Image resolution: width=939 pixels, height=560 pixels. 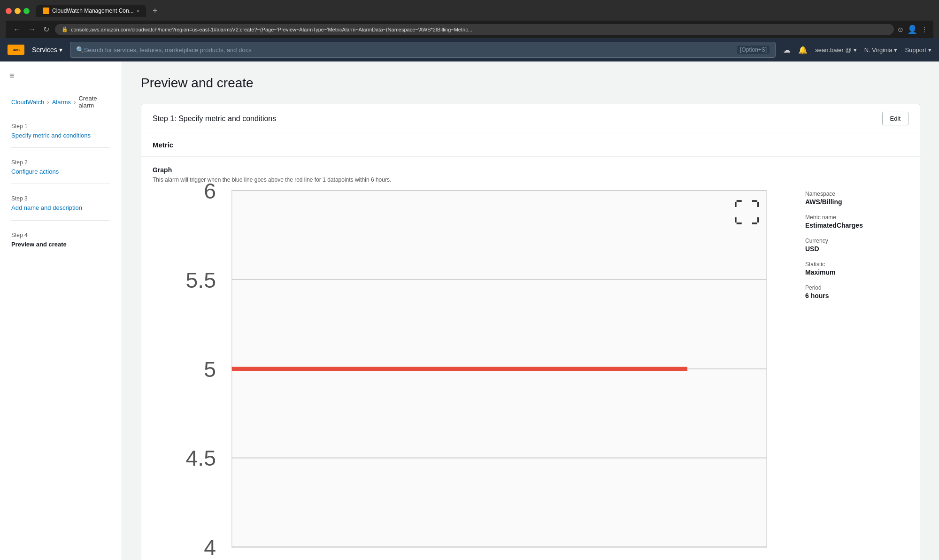 What do you see at coordinates (201, 458) in the screenshot?
I see `svg-text: 4.5` at bounding box center [201, 458].